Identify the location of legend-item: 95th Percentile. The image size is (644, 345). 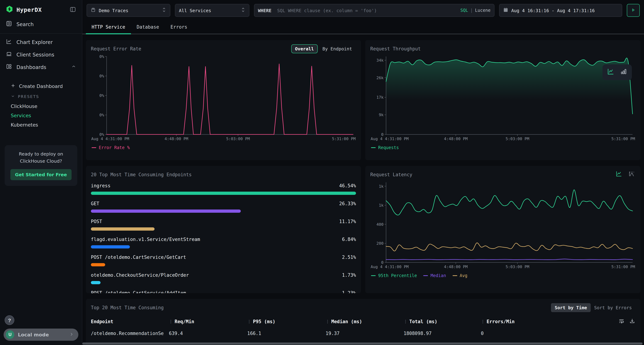
(394, 276).